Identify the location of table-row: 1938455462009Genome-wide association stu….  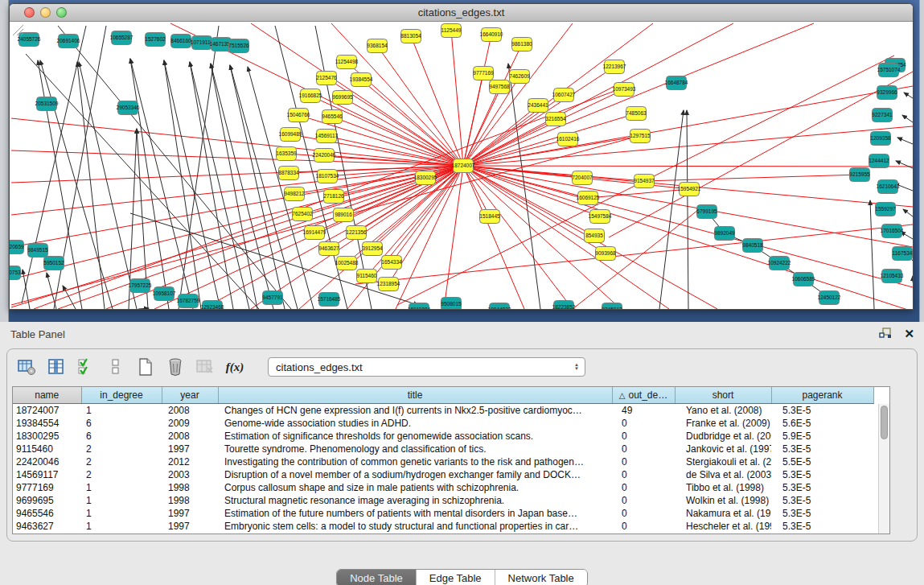
(443, 423).